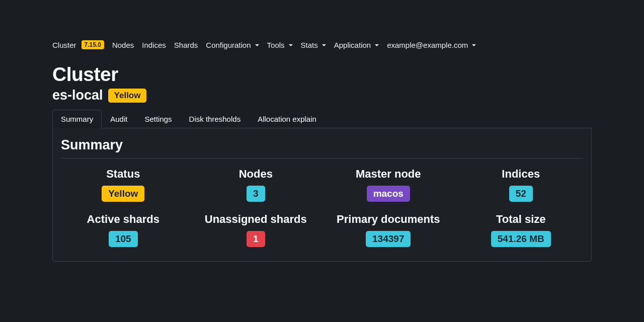 The height and width of the screenshot is (322, 644). Describe the element at coordinates (154, 45) in the screenshot. I see `nav-indices: Indices` at that location.